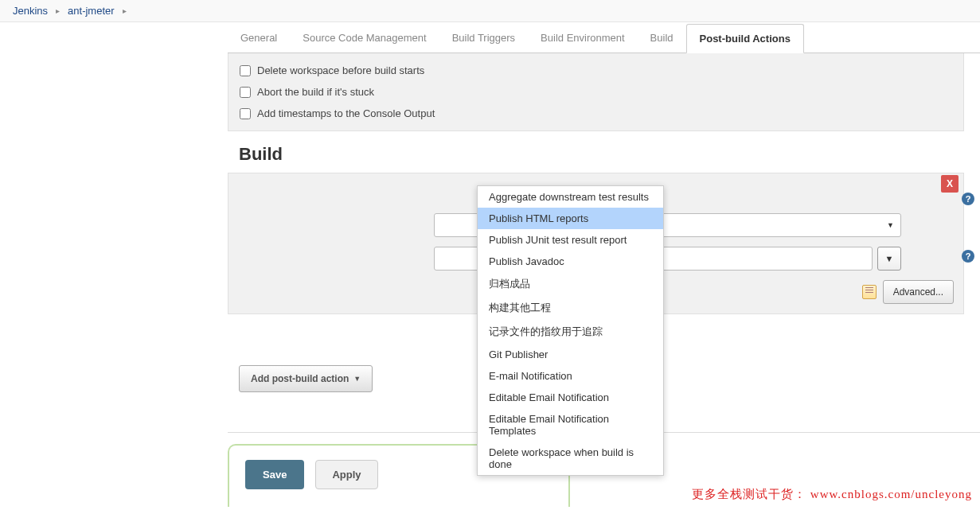  What do you see at coordinates (299, 379) in the screenshot?
I see `add-post-build-label: Add post-build action` at bounding box center [299, 379].